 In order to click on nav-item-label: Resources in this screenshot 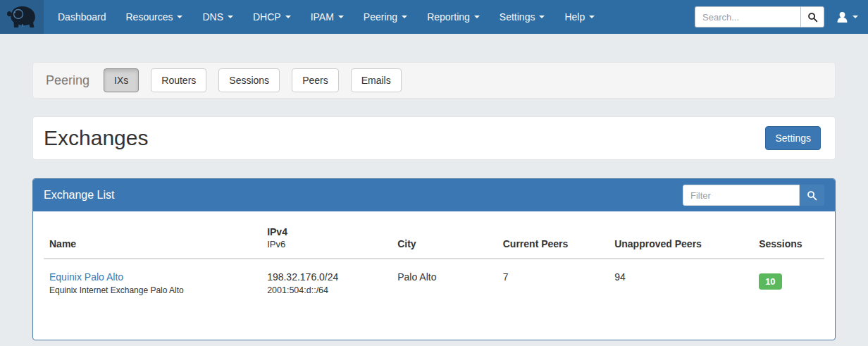, I will do `click(149, 17)`.